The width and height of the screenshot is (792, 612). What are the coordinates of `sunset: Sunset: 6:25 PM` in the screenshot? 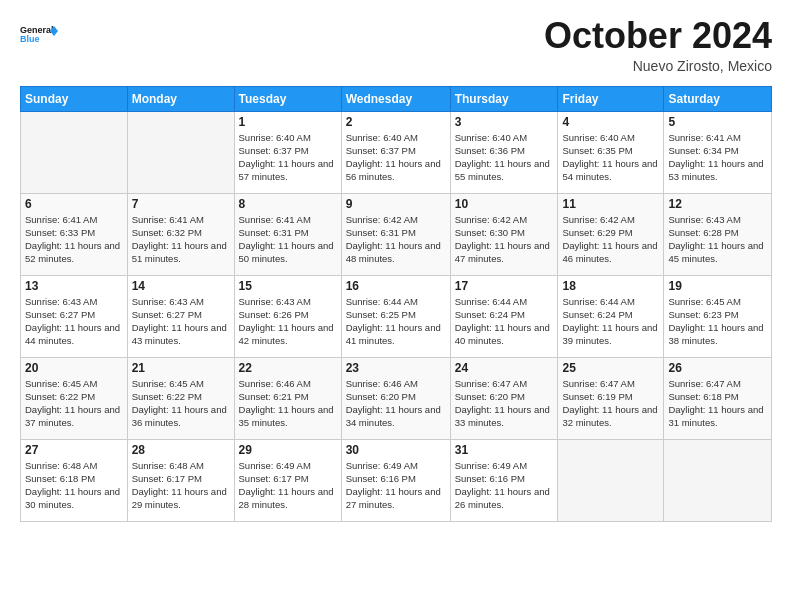 It's located at (381, 314).